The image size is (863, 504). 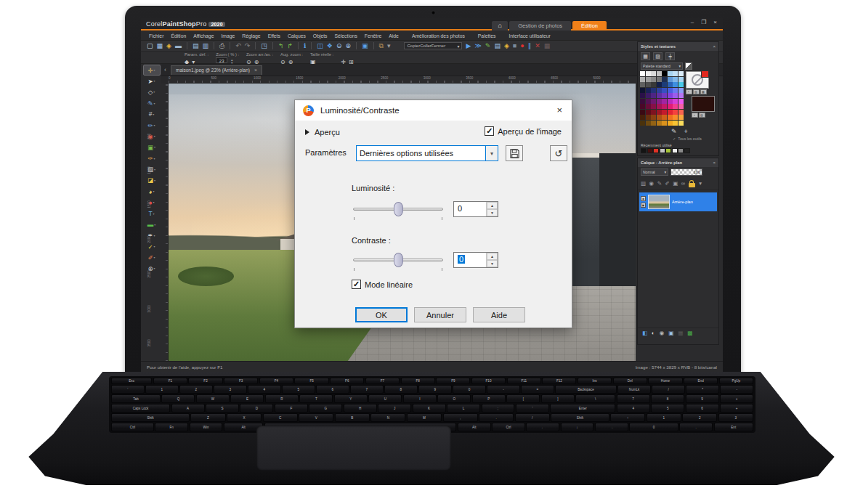 I want to click on key-K: K, so click(x=429, y=408).